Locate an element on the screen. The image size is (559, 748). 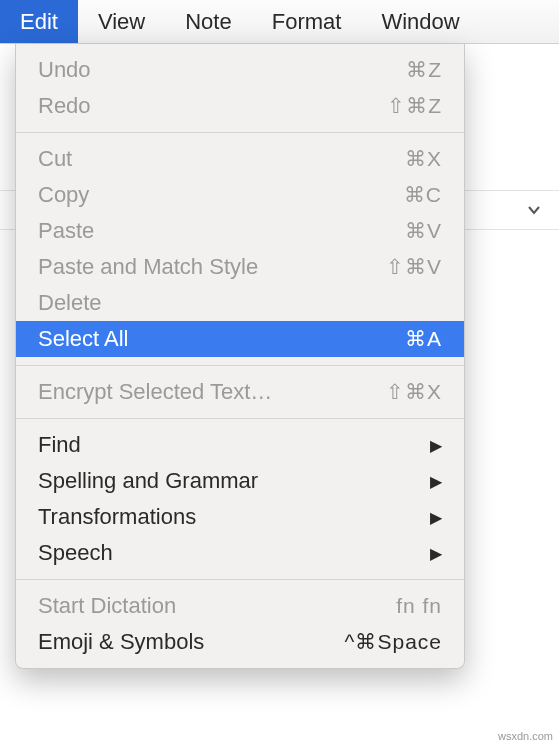
menu-item-select-all: Select All⌘A is located at coordinates (240, 339).